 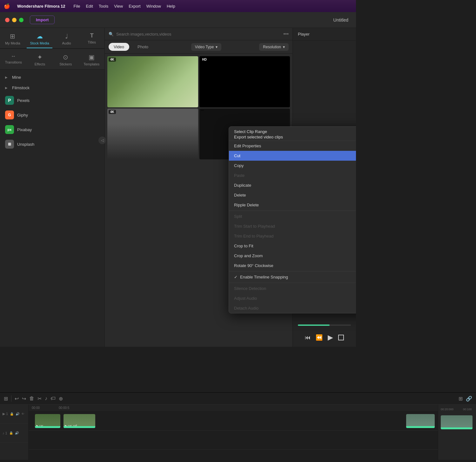 What do you see at coordinates (258, 137) in the screenshot?
I see `context-menu-subtitle: Export selected video clips` at bounding box center [258, 137].